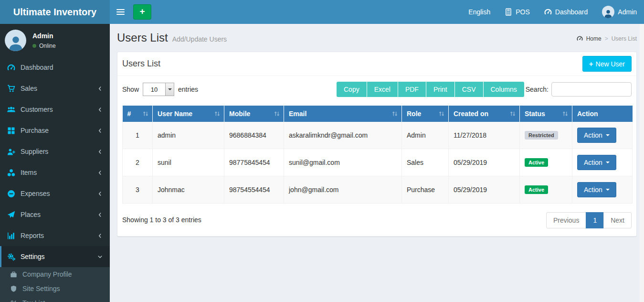  What do you see at coordinates (378, 114) in the screenshot?
I see `table-header-row: # User Name Mobile Email Role Created on…` at bounding box center [378, 114].